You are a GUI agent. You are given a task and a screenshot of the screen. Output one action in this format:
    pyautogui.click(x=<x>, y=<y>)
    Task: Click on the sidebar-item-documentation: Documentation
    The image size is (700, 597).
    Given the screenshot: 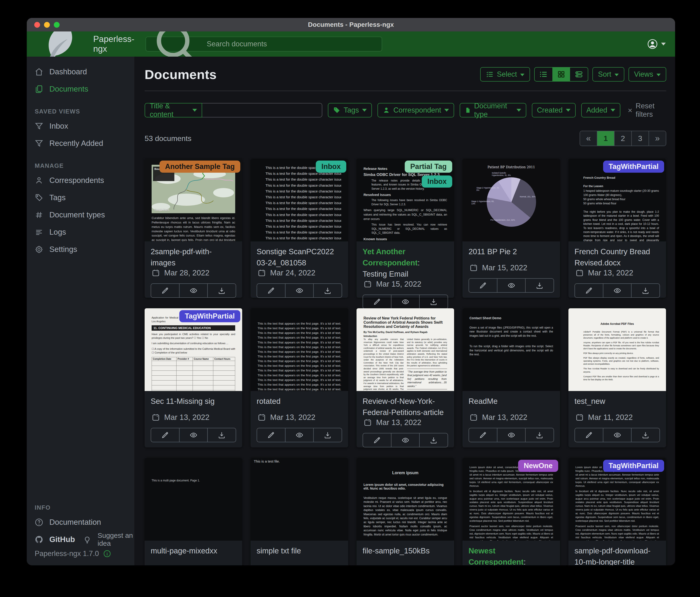 What is the action you would take?
    pyautogui.click(x=80, y=522)
    